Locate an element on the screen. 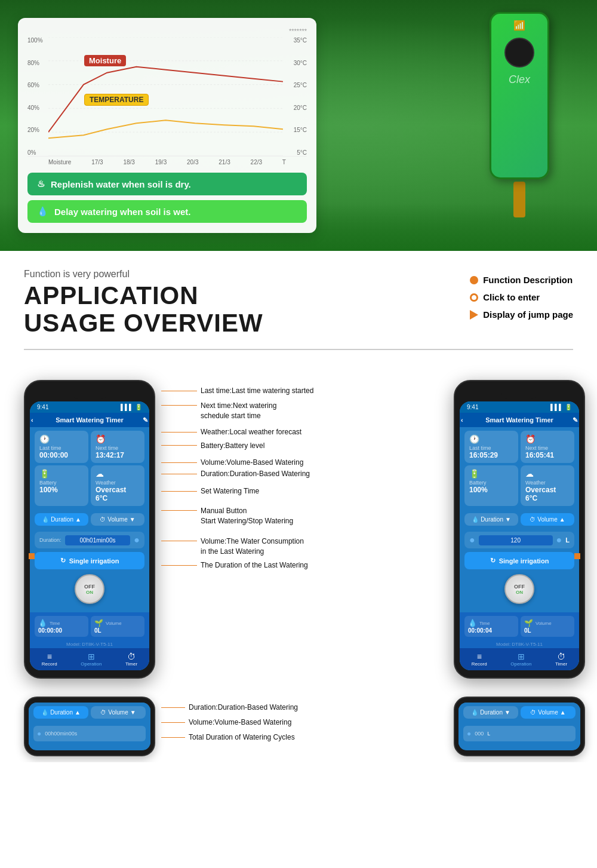  volume-input-value: 120 is located at coordinates (516, 540).